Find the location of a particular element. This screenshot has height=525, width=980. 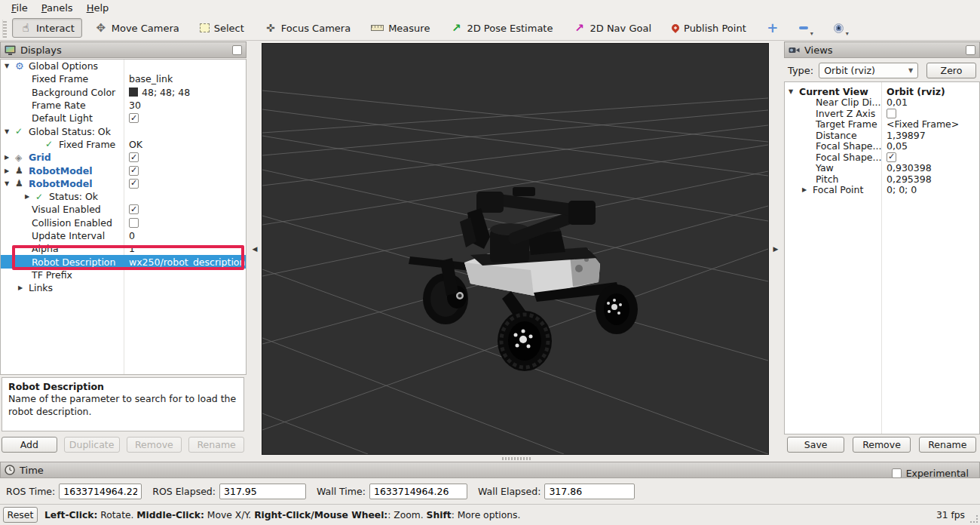

property-value: <Fixed Frame> is located at coordinates (923, 124).